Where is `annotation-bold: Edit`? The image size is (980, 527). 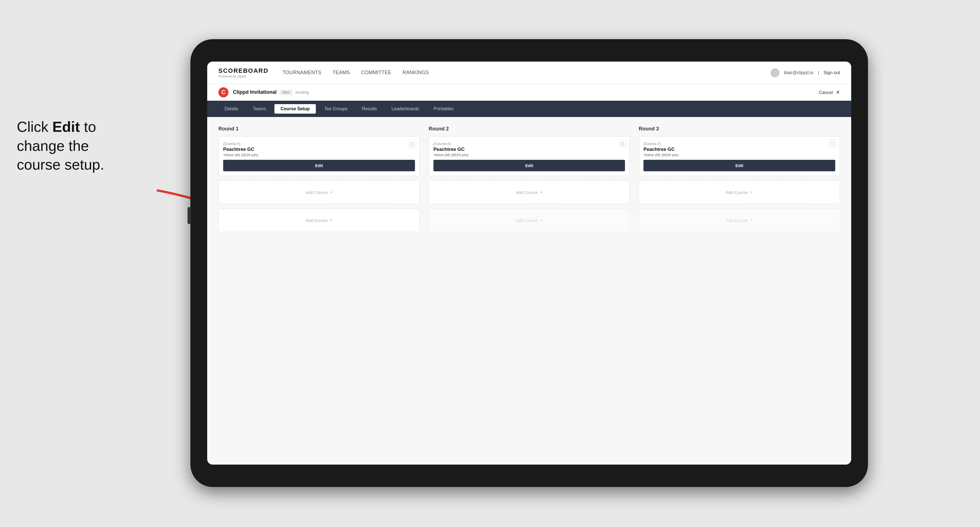 annotation-bold: Edit is located at coordinates (66, 127).